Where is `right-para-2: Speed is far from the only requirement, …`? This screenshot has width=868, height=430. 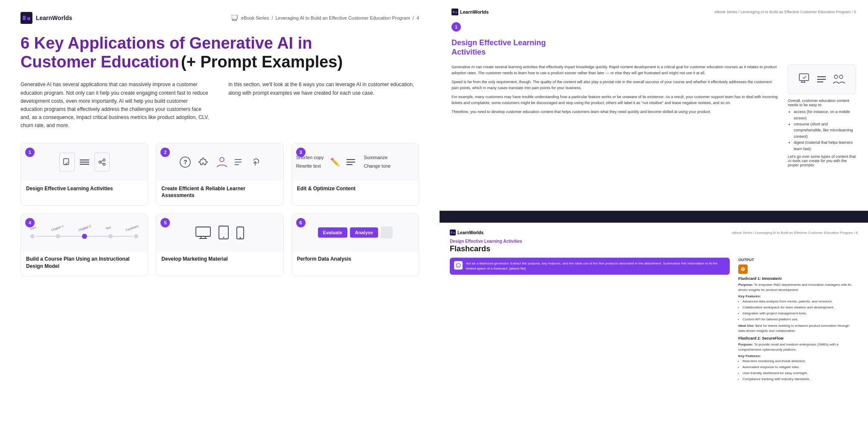 right-para-2: Speed is far from the only requirement, … is located at coordinates (615, 85).